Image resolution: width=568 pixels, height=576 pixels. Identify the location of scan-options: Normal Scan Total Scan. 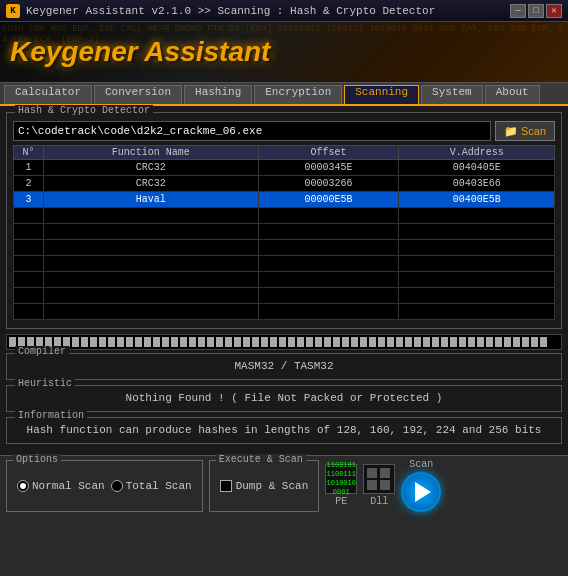
(104, 486).